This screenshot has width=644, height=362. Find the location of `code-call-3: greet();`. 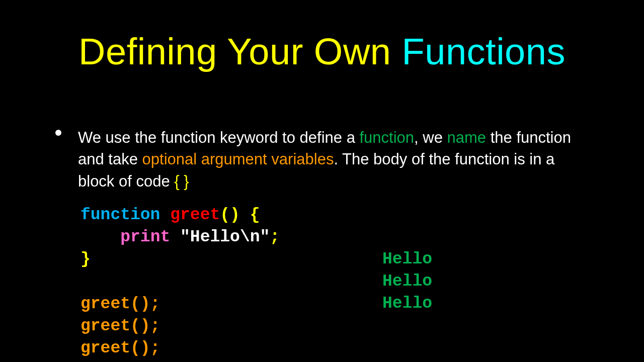

code-call-3: greet(); is located at coordinates (120, 348).